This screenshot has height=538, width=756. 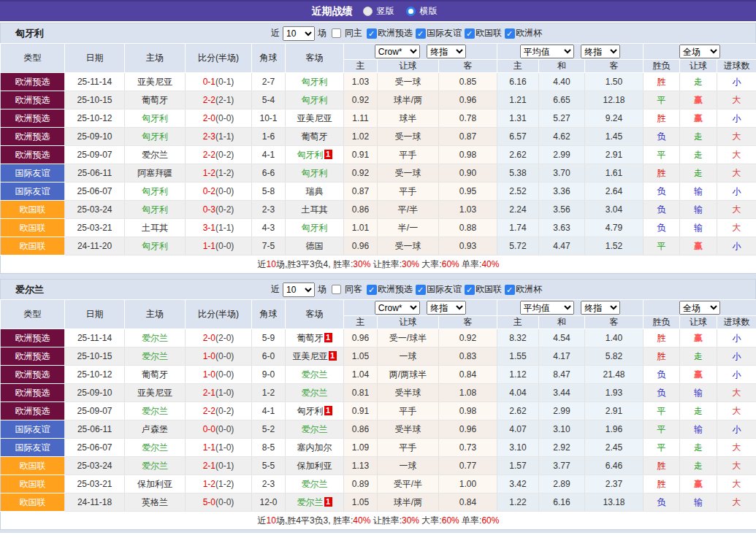 What do you see at coordinates (614, 247) in the screenshot?
I see `avg-away: 1.52` at bounding box center [614, 247].